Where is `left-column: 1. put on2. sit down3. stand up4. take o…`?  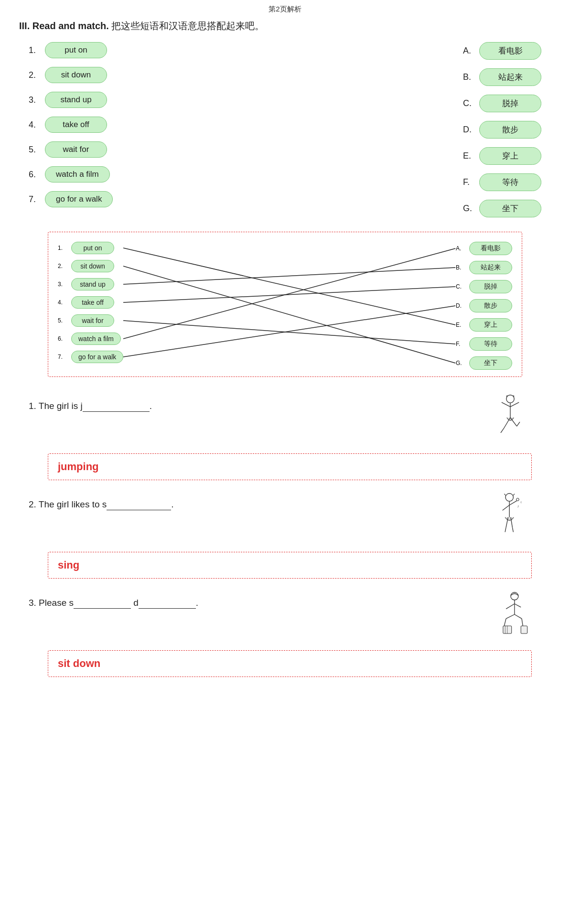 left-column: 1. put on2. sit down3. stand up4. take o… is located at coordinates (71, 130).